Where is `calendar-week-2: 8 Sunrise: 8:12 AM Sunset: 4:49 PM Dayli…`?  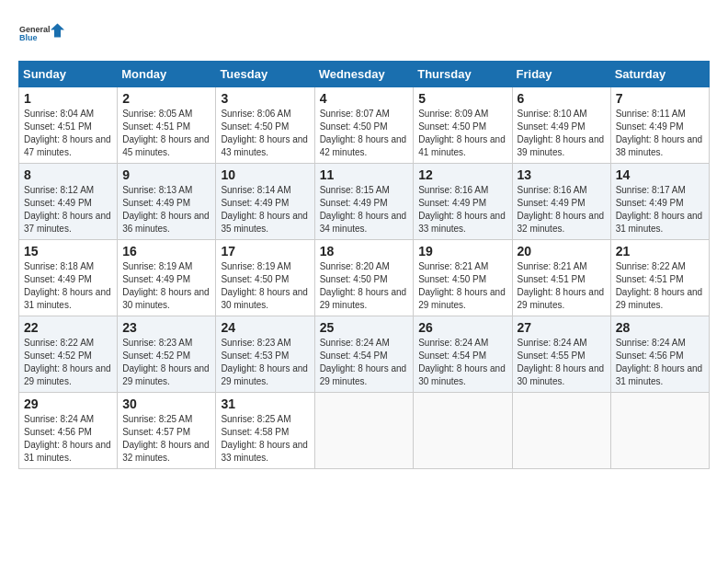
calendar-week-2: 8 Sunrise: 8:12 AM Sunset: 4:49 PM Dayli… is located at coordinates (364, 202).